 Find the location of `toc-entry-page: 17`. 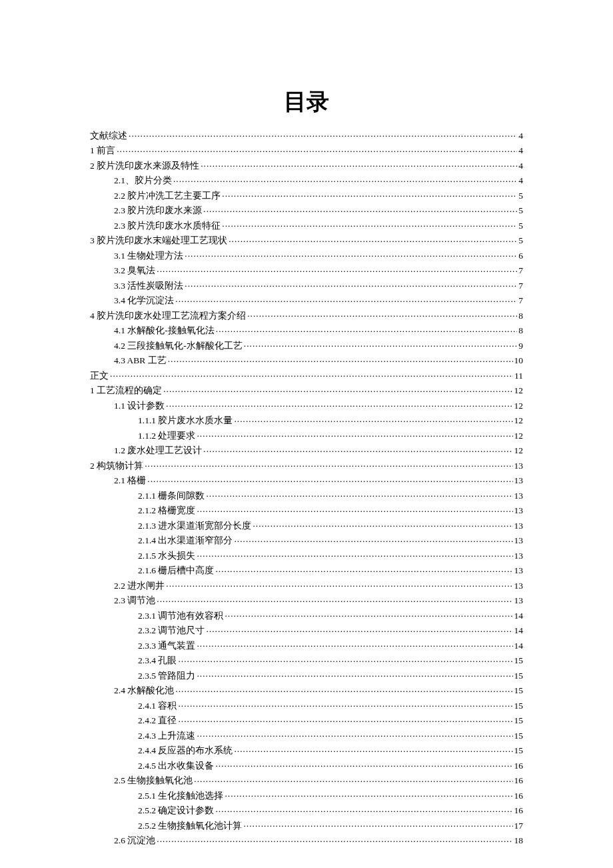

toc-entry-page: 17 is located at coordinates (519, 826).